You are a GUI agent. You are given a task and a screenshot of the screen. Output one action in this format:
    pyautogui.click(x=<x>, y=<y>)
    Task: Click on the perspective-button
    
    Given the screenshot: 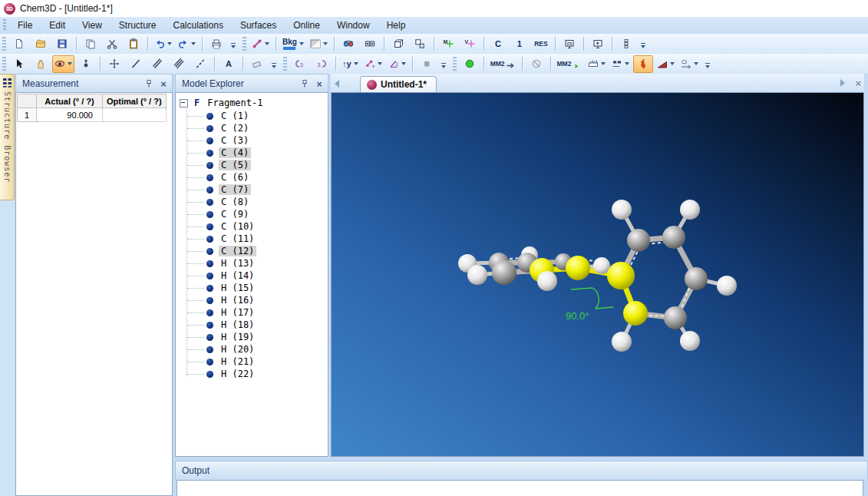 What is the action you would take?
    pyautogui.click(x=398, y=45)
    